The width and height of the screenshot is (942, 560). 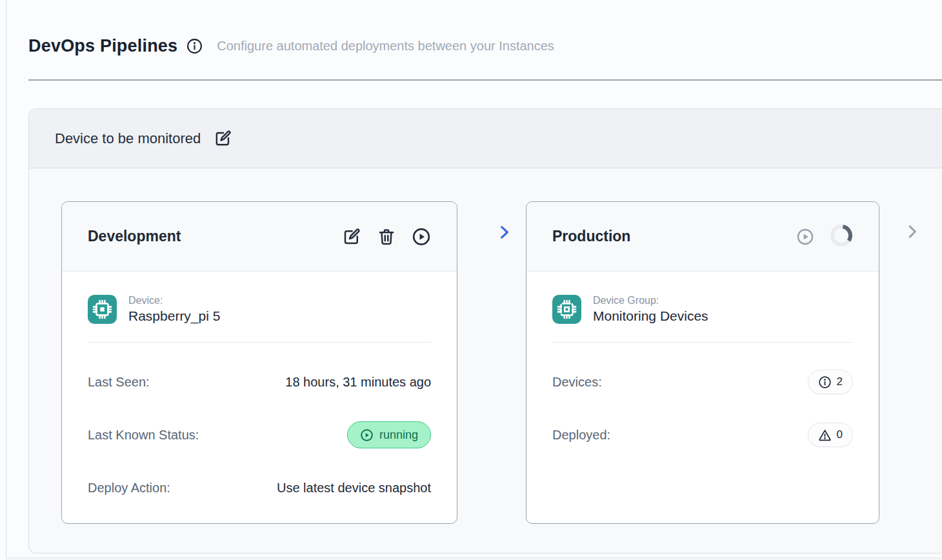 What do you see at coordinates (650, 310) in the screenshot?
I see `device-group-info: Device Group: Monitoring Devices` at bounding box center [650, 310].